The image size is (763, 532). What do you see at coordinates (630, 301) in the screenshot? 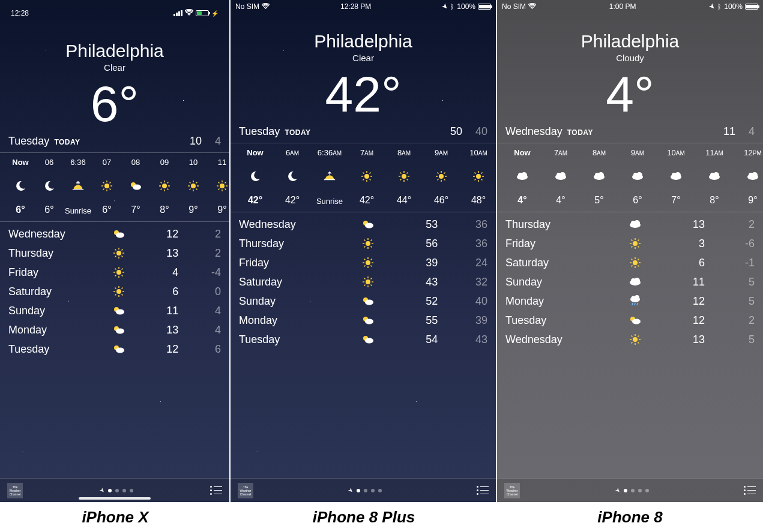
I see `forecast-row: Monday 12 5` at bounding box center [630, 301].